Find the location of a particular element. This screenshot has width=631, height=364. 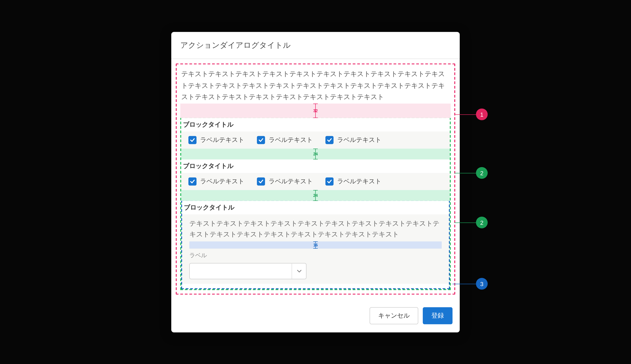

annotation-badge: 3 is located at coordinates (482, 284).